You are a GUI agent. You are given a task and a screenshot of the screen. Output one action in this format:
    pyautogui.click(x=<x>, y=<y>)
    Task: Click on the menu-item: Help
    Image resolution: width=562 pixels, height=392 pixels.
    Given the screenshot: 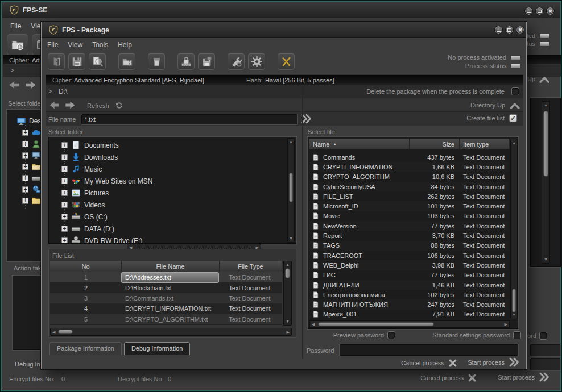 What is the action you would take?
    pyautogui.click(x=125, y=45)
    